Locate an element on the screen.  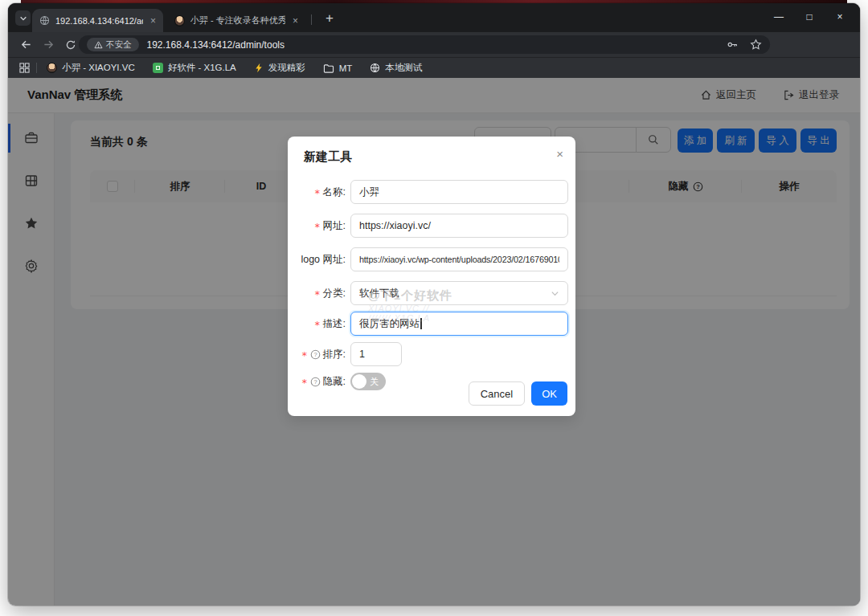
logo-field-row: logo 网址: is located at coordinates (432, 259).